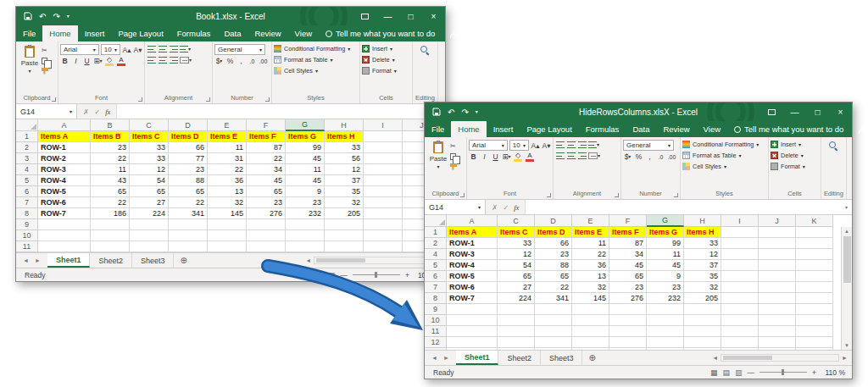 Image resolution: width=868 pixels, height=387 pixels. I want to click on cell-F10, so click(628, 320).